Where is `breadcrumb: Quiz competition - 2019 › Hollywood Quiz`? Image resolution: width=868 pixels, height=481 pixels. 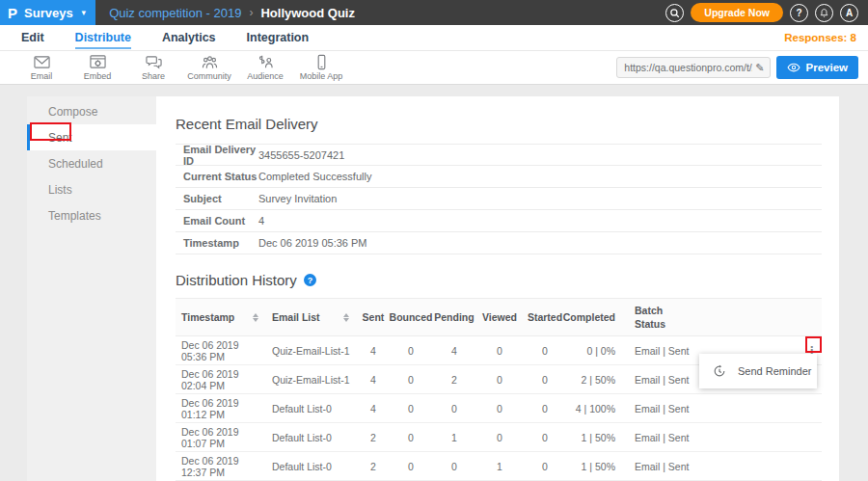
breadcrumb: Quiz competition - 2019 › Hollywood Quiz is located at coordinates (226, 13).